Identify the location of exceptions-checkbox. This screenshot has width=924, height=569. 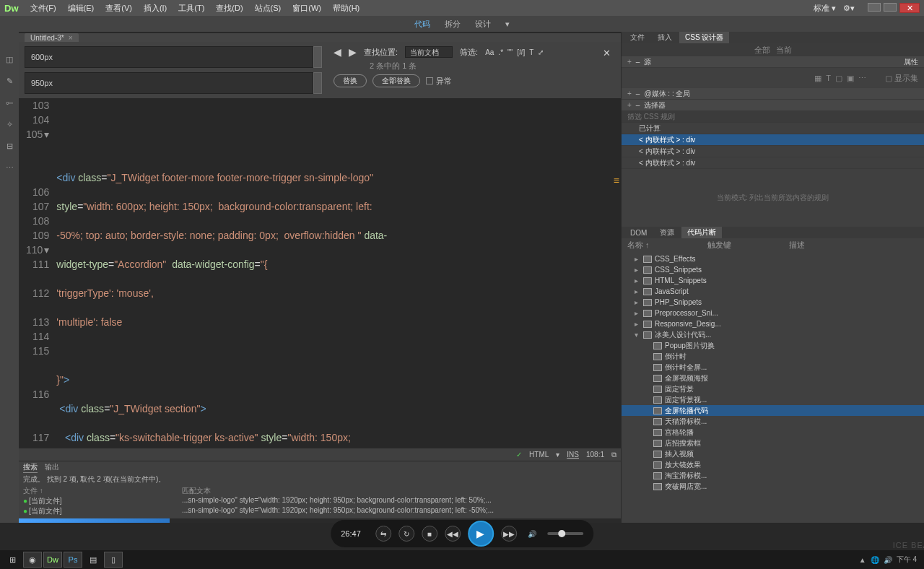
(430, 81).